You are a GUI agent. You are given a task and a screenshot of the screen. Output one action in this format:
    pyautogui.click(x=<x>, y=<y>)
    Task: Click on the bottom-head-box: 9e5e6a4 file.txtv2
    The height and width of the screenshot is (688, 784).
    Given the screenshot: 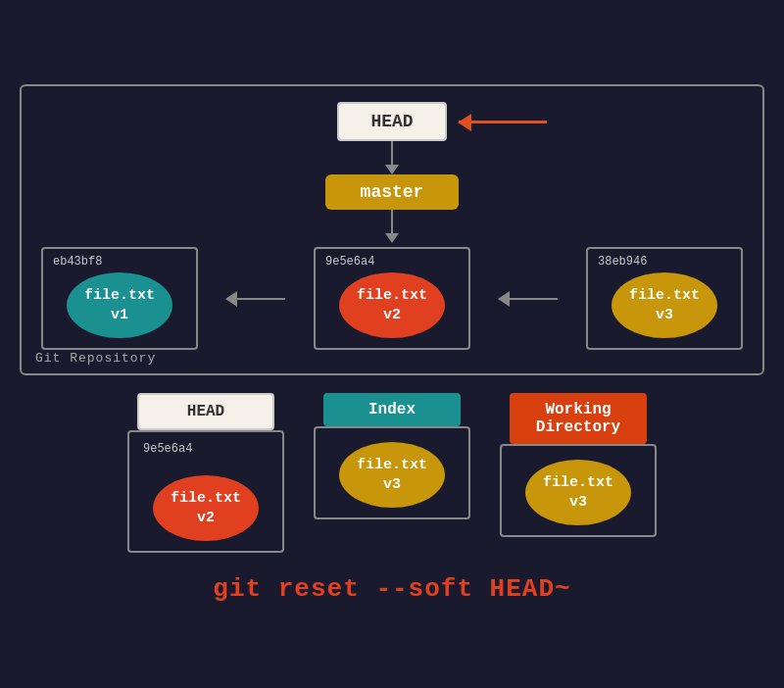 What is the action you would take?
    pyautogui.click(x=206, y=492)
    